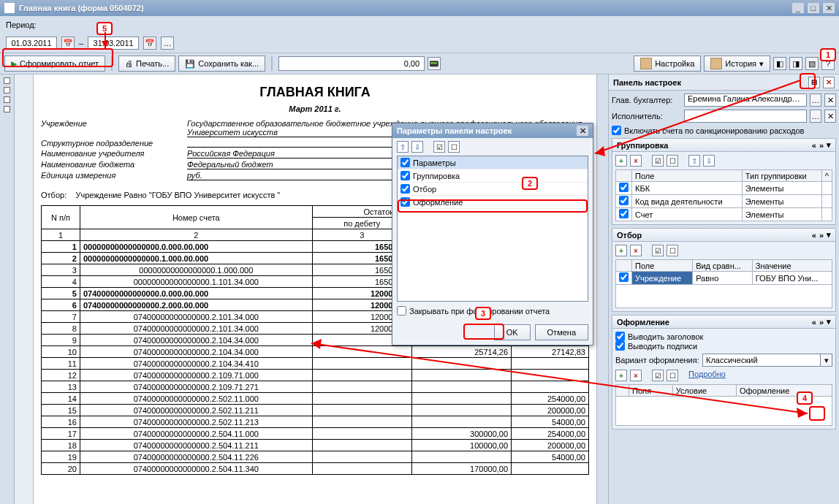  I want to click on filter-check-button: ☑, so click(658, 251).